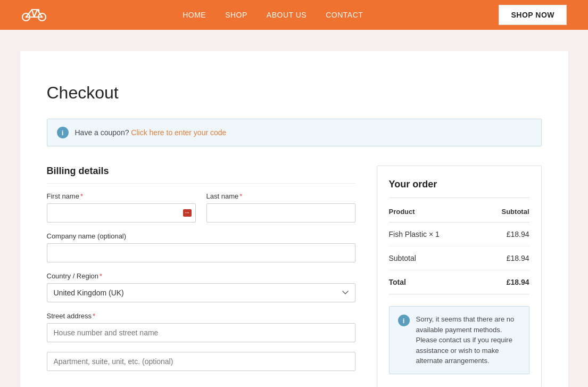  I want to click on order-item-row: Fish Plastic × 1 £18.94, so click(459, 234).